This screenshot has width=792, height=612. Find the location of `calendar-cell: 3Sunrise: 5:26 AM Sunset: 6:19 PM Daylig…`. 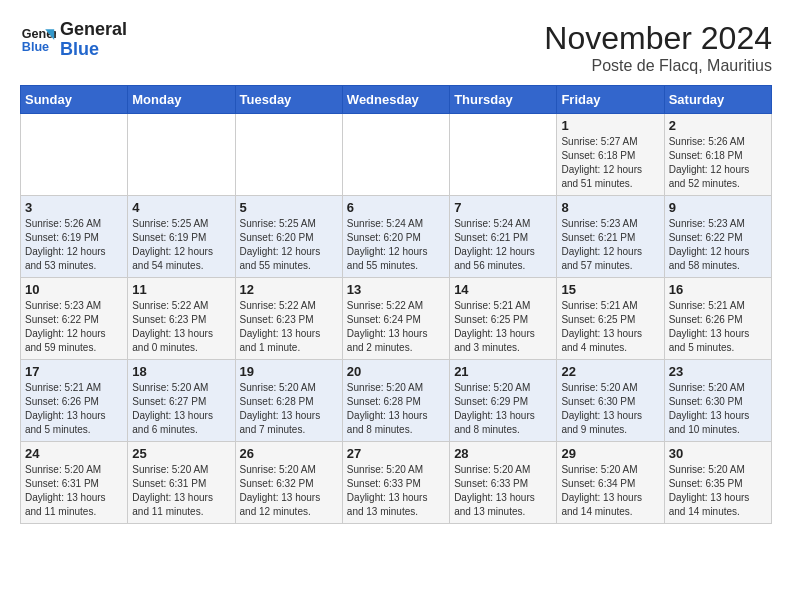

calendar-cell: 3Sunrise: 5:26 AM Sunset: 6:19 PM Daylig… is located at coordinates (74, 237).